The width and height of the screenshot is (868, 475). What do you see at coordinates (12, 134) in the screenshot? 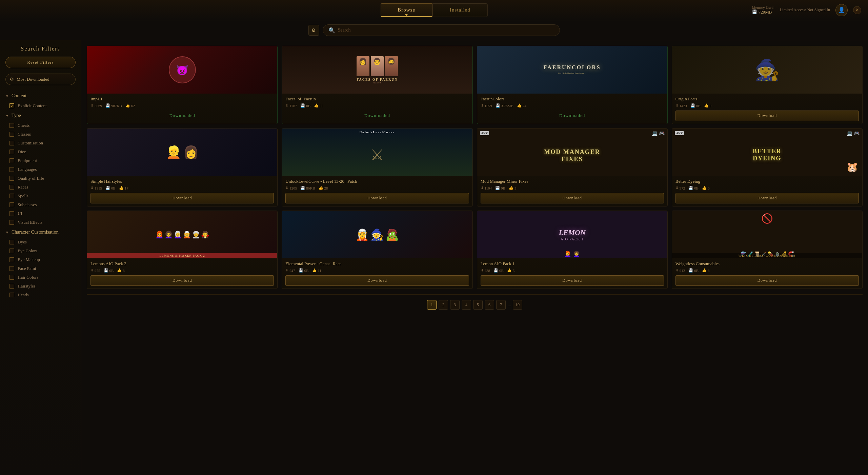
I see `classes-checkbox` at bounding box center [12, 134].